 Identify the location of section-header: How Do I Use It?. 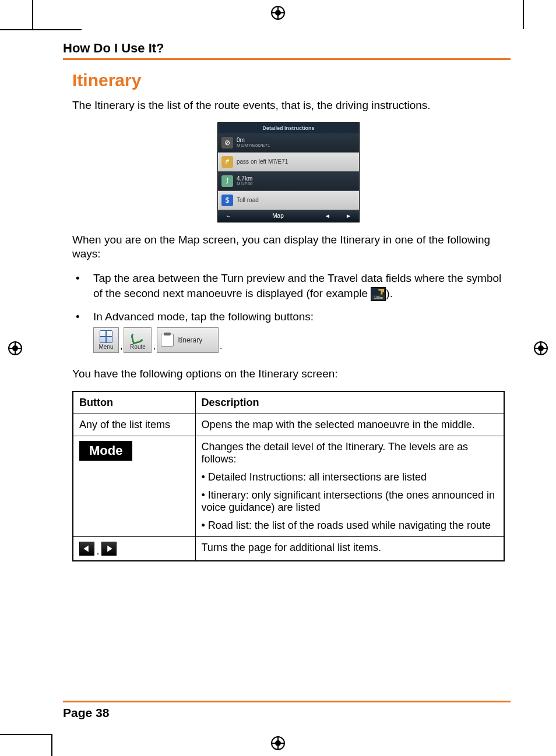
(287, 50).